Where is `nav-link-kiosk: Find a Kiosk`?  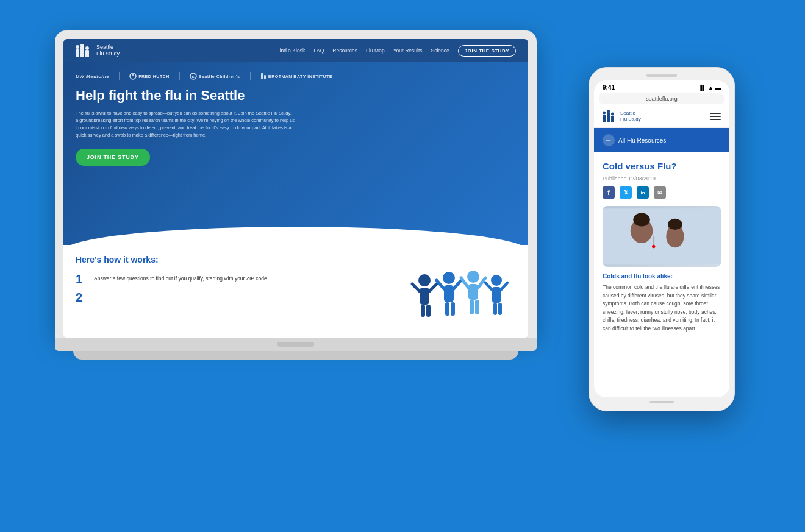 nav-link-kiosk: Find a Kiosk is located at coordinates (290, 51).